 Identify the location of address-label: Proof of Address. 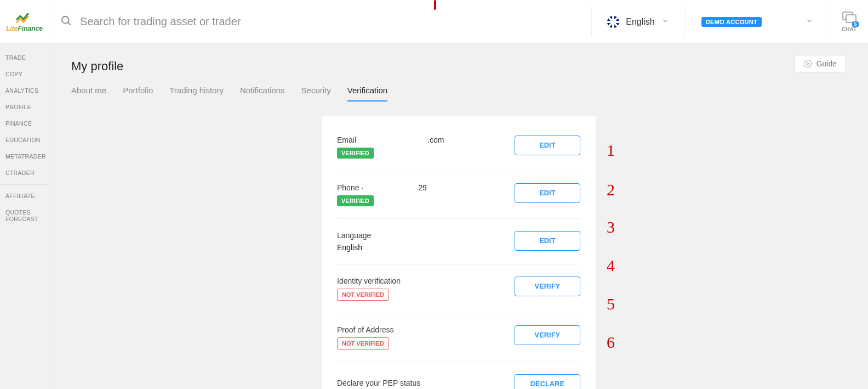
(426, 330).